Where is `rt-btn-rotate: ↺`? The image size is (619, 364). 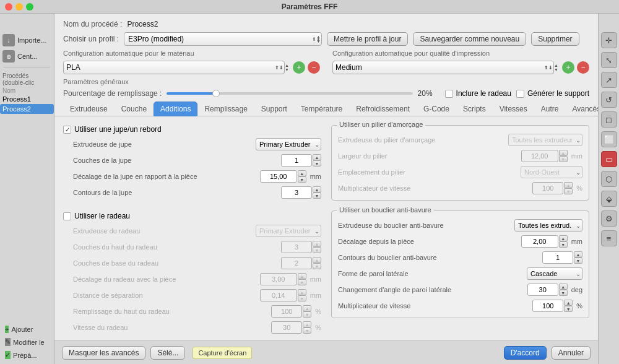 rt-btn-rotate: ↺ is located at coordinates (609, 100).